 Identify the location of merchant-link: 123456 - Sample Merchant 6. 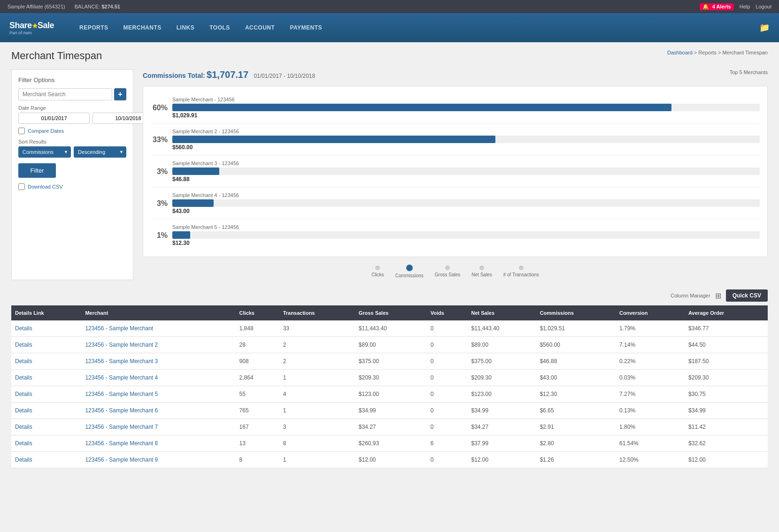
(158, 411).